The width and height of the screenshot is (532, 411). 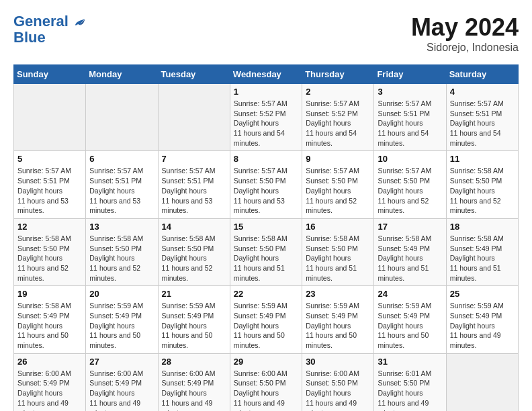 What do you see at coordinates (122, 382) in the screenshot?
I see `calendar-cell: 27Sunrise: 6:00 AMSunset: 5:49 PMDayligh…` at bounding box center [122, 382].